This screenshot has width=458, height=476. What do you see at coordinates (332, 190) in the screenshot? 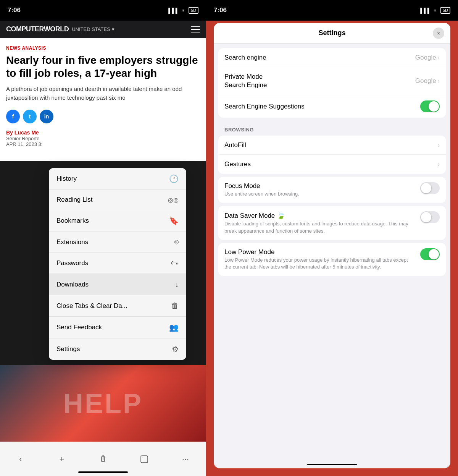
I see `focus-mode-group: Focus Mode Use entire screen when browsi…` at bounding box center [332, 190].